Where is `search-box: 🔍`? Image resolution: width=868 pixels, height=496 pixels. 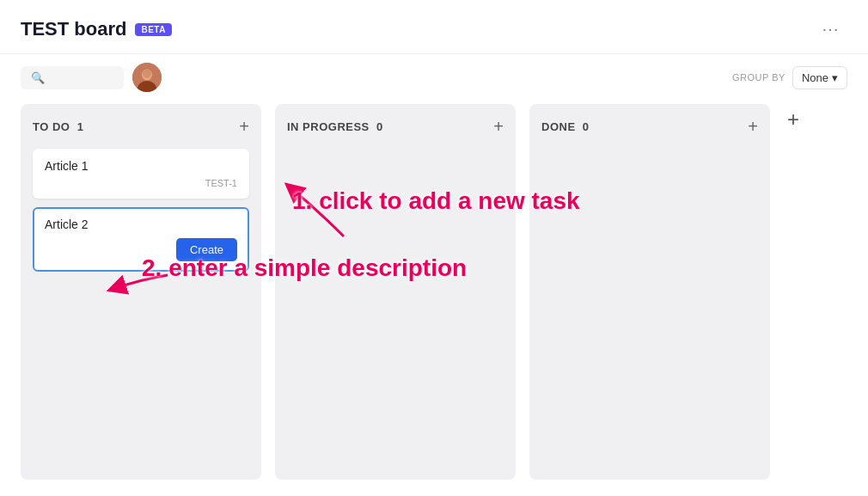 search-box: 🔍 is located at coordinates (72, 77).